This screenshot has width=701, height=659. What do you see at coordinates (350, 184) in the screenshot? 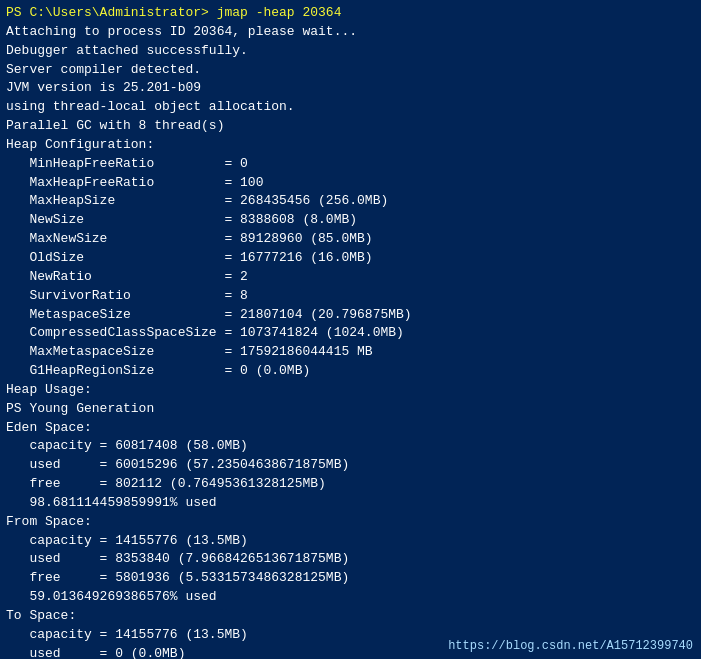
I see `terminal-line: MaxHeapFreeRatio = 100` at bounding box center [350, 184].